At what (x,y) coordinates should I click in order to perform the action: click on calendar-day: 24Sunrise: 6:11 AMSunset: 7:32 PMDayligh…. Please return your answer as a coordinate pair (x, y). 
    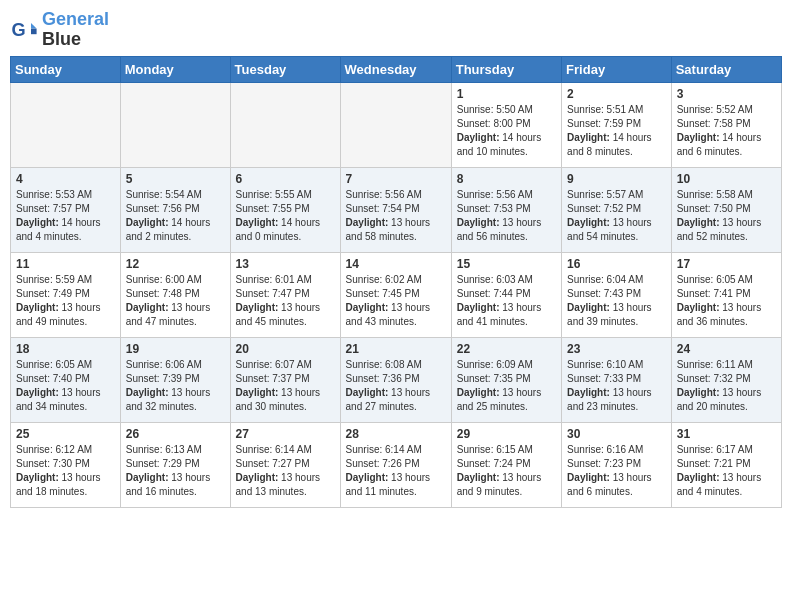
    Looking at the image, I should click on (726, 380).